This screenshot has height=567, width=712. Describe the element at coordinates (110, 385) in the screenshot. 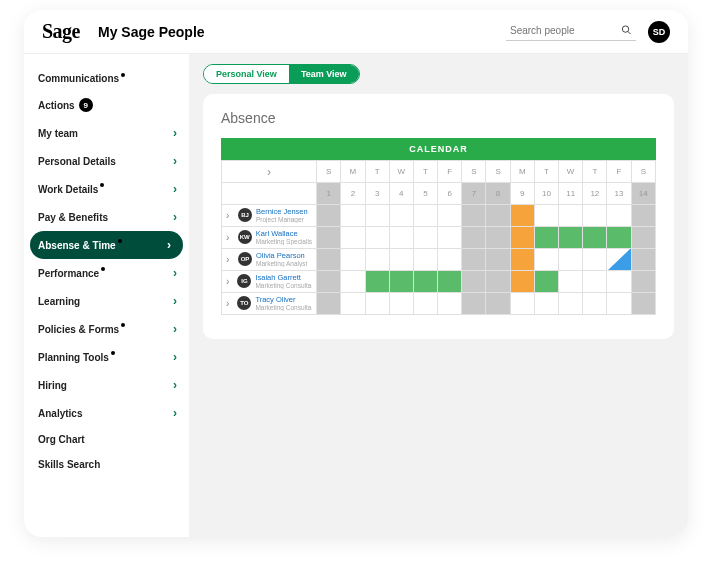

I see `sidebar-item-hiring: Hiring›` at that location.